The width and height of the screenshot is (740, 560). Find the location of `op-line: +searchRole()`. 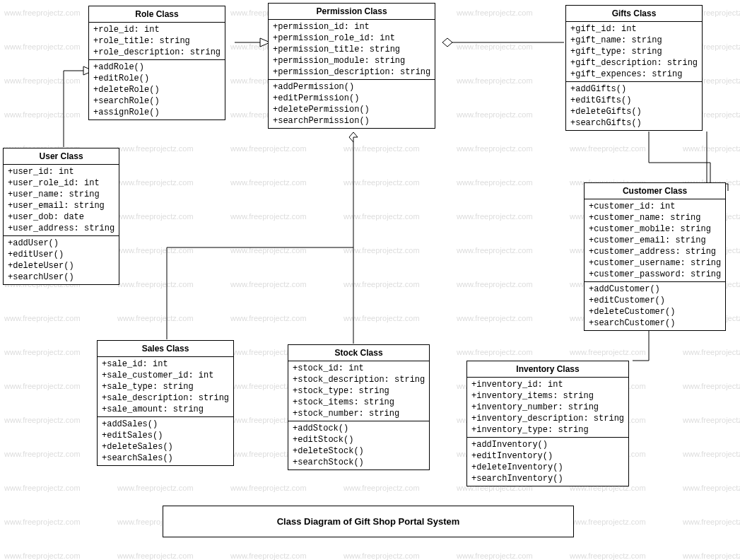

op-line: +searchRole() is located at coordinates (157, 101).